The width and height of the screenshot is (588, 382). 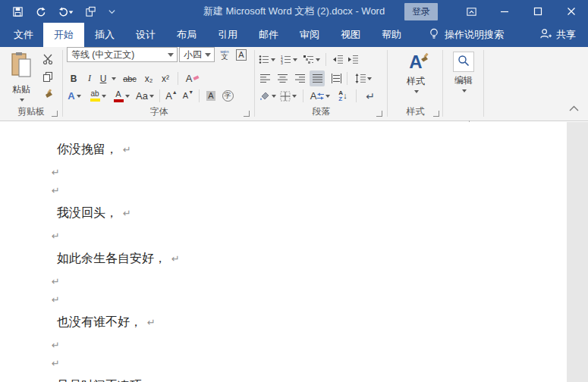 I want to click on sort-button: AZ↓, so click(x=343, y=96).